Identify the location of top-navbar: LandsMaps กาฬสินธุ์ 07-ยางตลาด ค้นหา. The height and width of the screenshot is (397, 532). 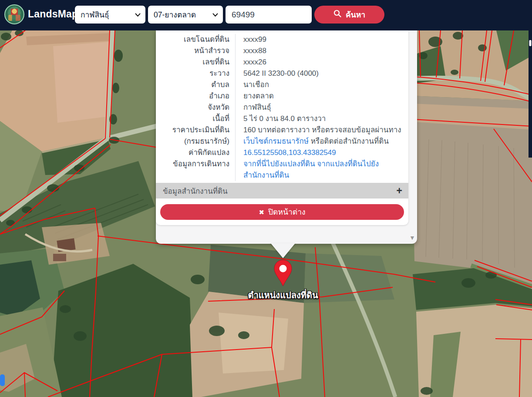
(266, 15).